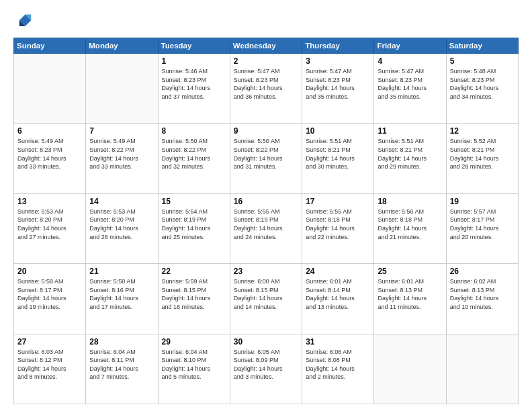  I want to click on day-info: Sunrise: 6:04 AM Sunset: 8:10 PM Dayligh…, so click(194, 365).